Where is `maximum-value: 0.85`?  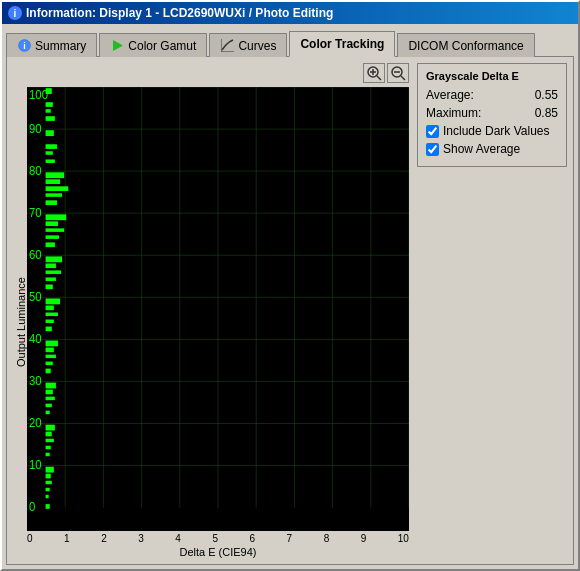 maximum-value: 0.85 is located at coordinates (546, 113).